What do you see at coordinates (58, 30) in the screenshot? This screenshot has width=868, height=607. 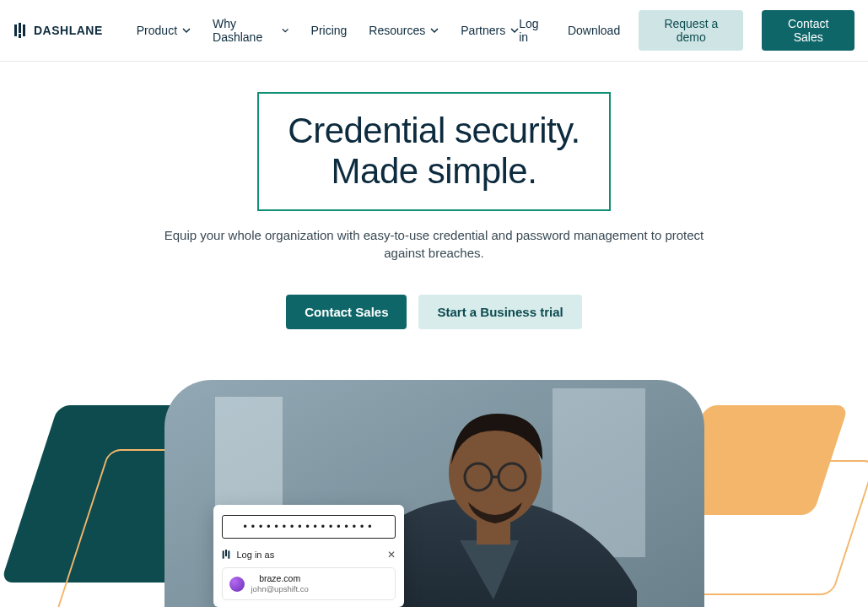 I see `brand-logo: DASHLANE` at bounding box center [58, 30].